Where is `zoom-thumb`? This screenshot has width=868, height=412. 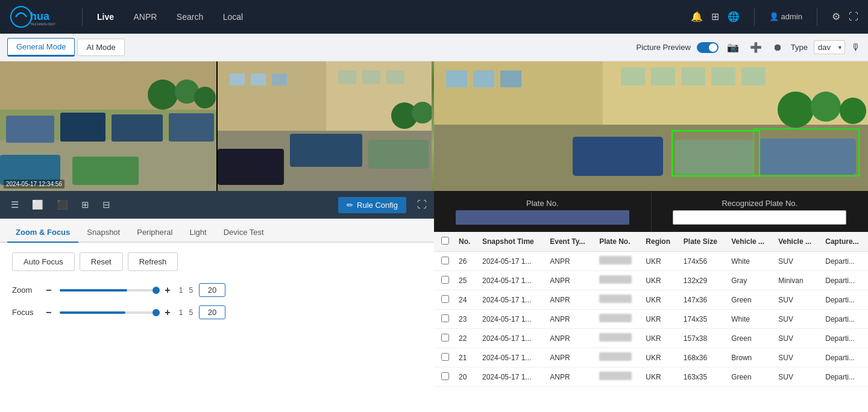
zoom-thumb is located at coordinates (156, 290).